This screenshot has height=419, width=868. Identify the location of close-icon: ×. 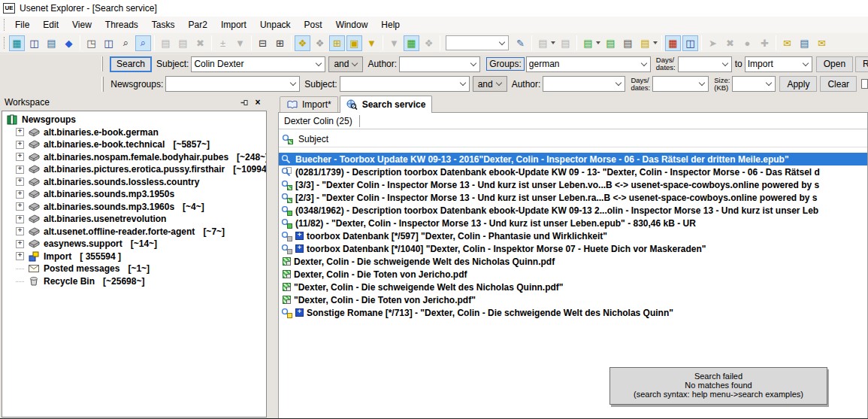
(258, 102).